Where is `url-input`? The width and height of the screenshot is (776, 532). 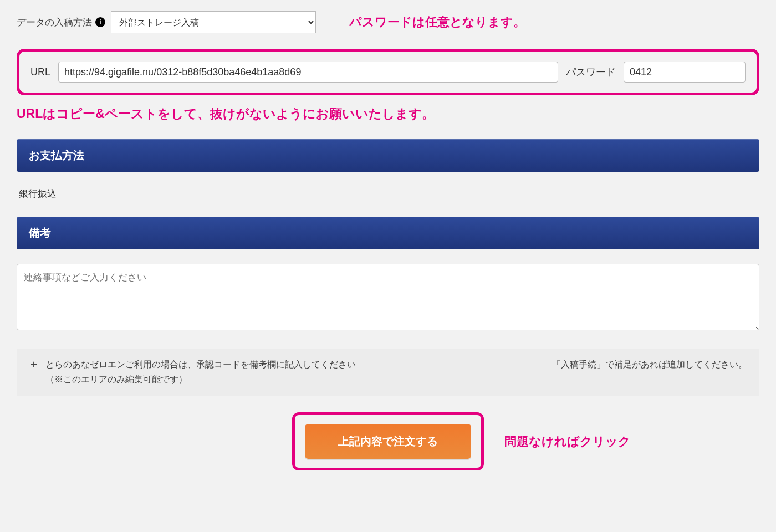 url-input is located at coordinates (308, 72).